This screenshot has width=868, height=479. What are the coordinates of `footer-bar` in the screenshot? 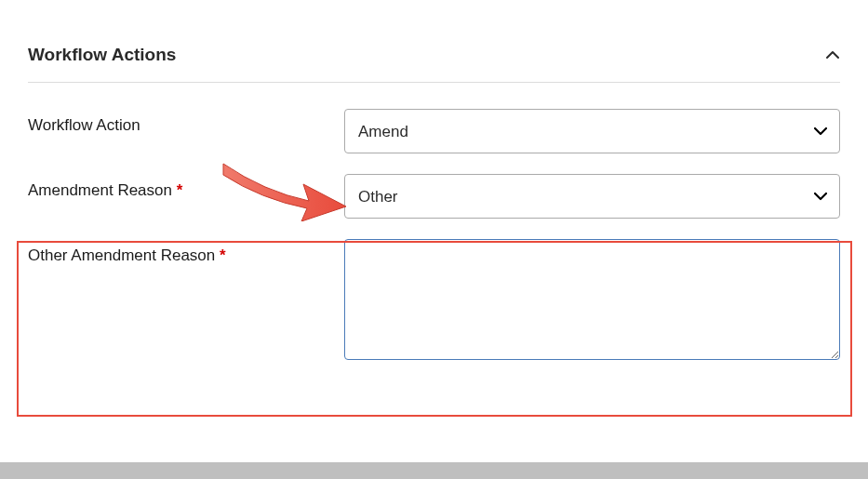 It's located at (434, 471).